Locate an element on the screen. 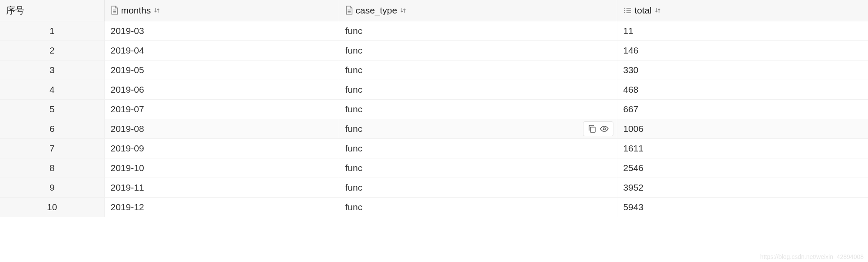  header-case-type: case_type is located at coordinates (478, 10).